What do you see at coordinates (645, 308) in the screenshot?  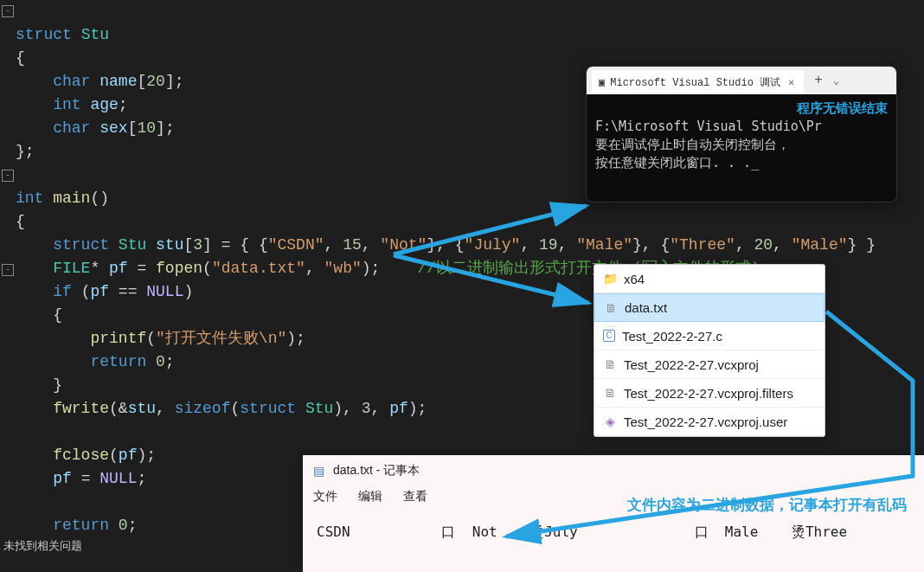 I see `file-label: data.txt` at bounding box center [645, 308].